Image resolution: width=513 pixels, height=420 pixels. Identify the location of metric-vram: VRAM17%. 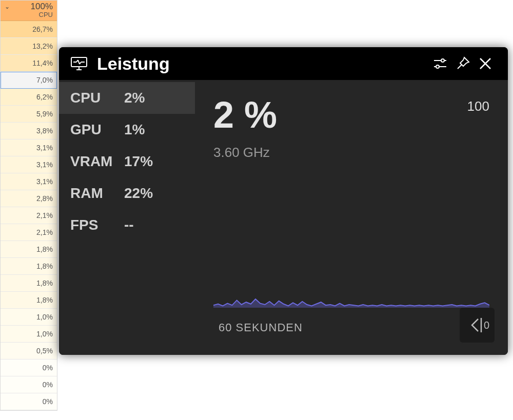
(127, 162).